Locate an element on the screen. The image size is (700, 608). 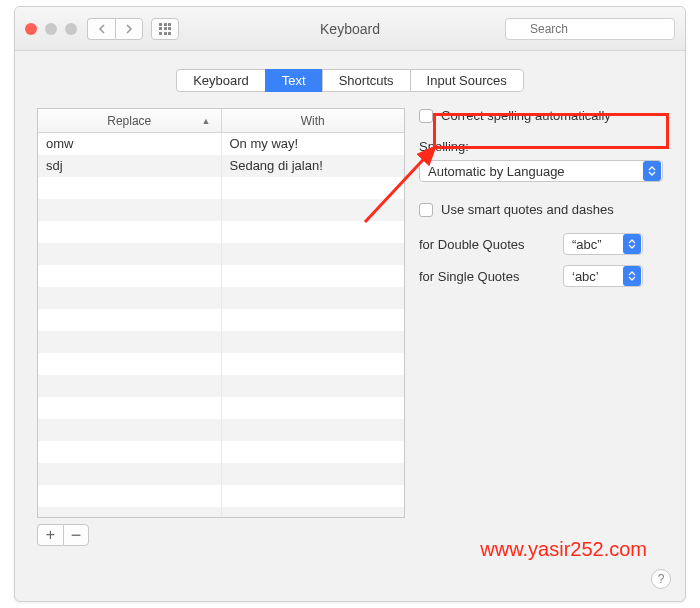
column-replace: Replace ▲ is located at coordinates (130, 120).